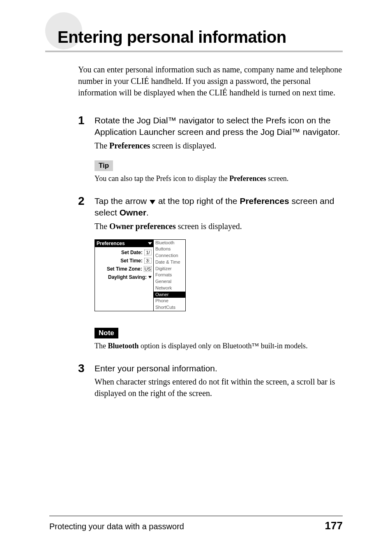 The image size is (392, 556). Describe the element at coordinates (219, 146) in the screenshot. I see `step-1-result: The Preferences screen is displayed.` at that location.